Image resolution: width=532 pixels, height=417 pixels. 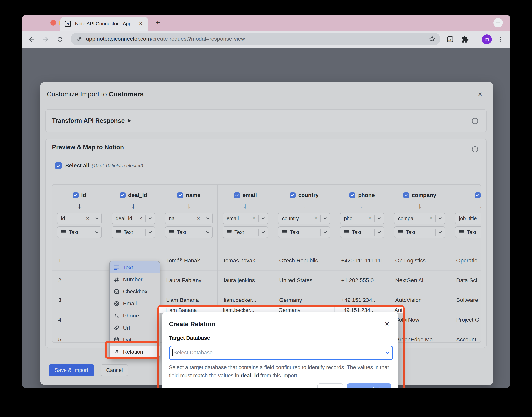 What do you see at coordinates (478, 40) in the screenshot?
I see `toolbar-divider` at bounding box center [478, 40].